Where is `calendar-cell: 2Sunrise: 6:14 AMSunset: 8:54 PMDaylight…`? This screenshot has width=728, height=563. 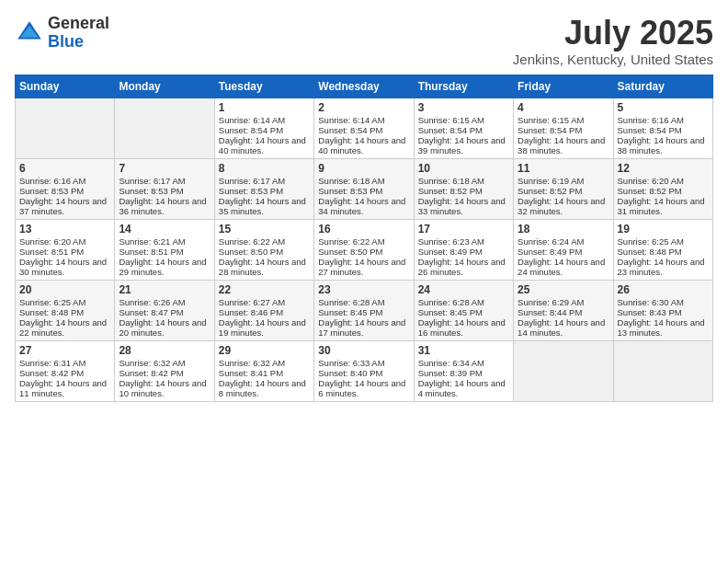
calendar-cell: 2Sunrise: 6:14 AMSunset: 8:54 PMDaylight… is located at coordinates (364, 128).